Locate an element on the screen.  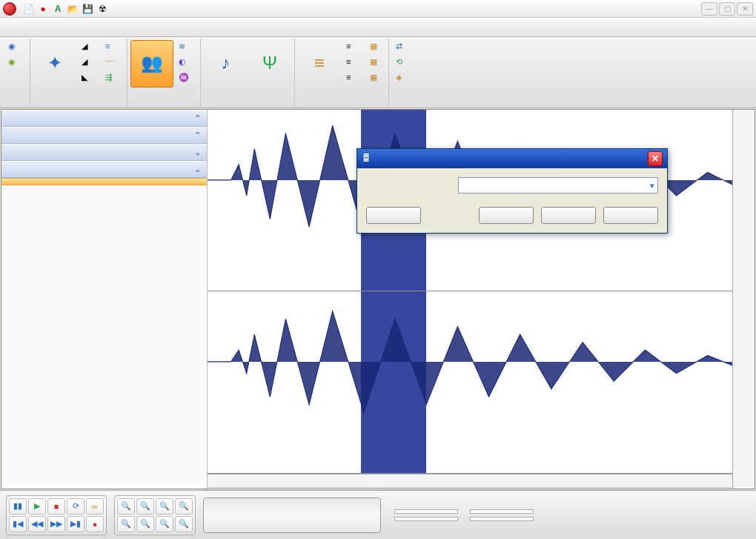
dialog-close-button: ✕ is located at coordinates (655, 159).